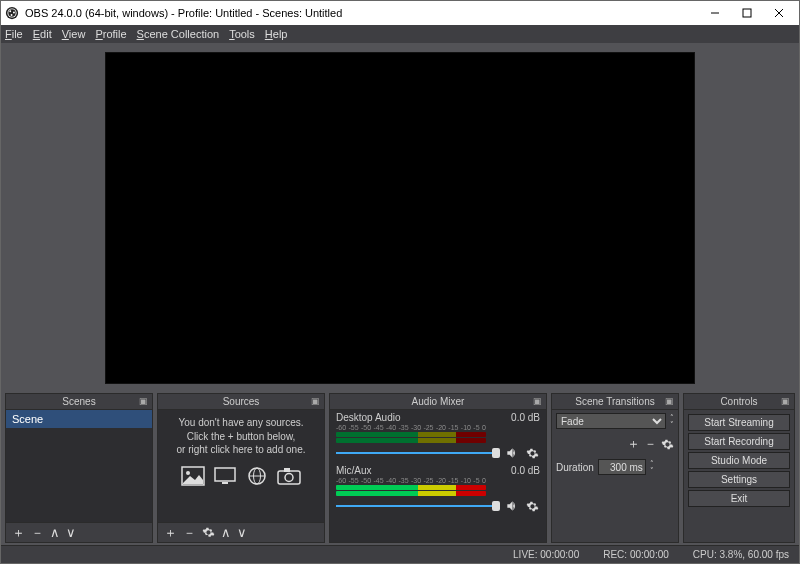 The width and height of the screenshot is (800, 564). I want to click on camera-source-icon, so click(289, 476).